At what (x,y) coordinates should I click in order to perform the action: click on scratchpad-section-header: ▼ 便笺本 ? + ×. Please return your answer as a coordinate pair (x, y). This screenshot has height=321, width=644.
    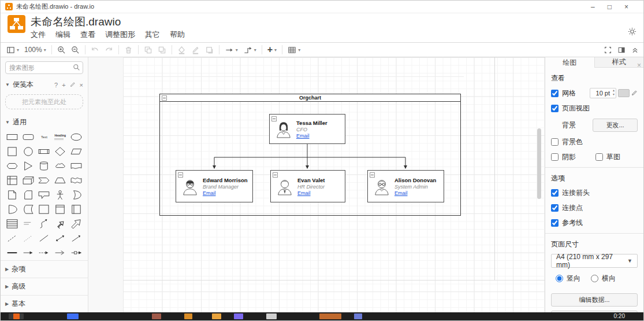
    Looking at the image, I should click on (44, 84).